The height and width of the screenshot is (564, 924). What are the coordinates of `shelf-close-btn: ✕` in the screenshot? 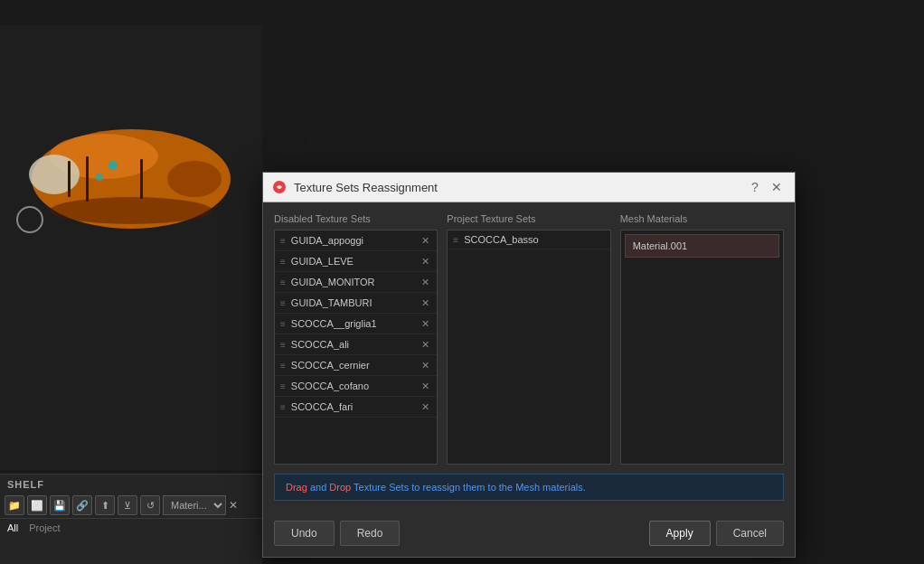 It's located at (233, 505).